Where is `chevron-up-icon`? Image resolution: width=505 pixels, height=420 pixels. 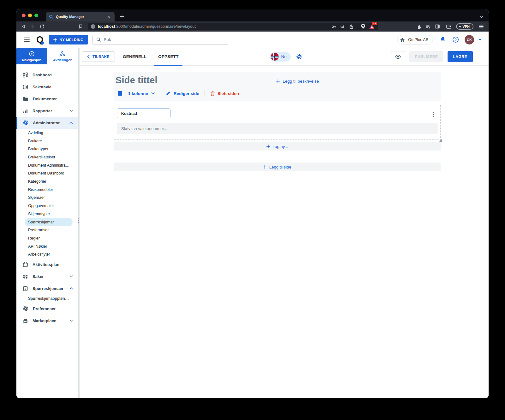 chevron-up-icon is located at coordinates (71, 288).